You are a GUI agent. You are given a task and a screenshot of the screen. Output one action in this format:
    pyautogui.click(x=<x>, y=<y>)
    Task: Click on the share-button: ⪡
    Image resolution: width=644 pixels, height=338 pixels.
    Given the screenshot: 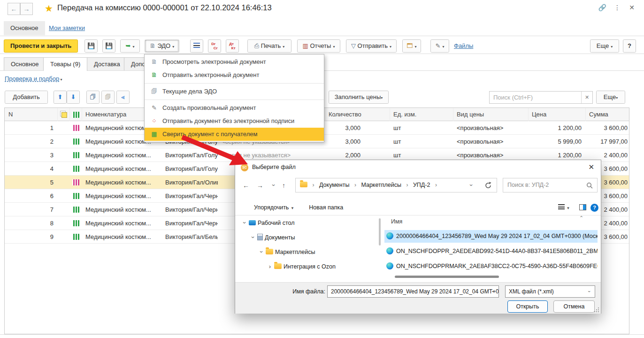 What is the action you would take?
    pyautogui.click(x=123, y=97)
    